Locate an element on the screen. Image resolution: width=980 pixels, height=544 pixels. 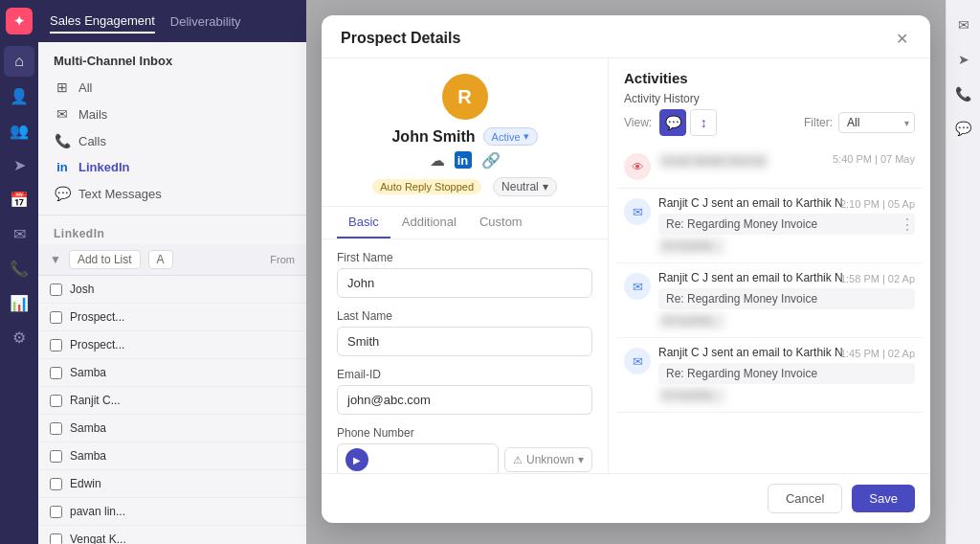
channel-all: ⊞ All is located at coordinates (172, 87).